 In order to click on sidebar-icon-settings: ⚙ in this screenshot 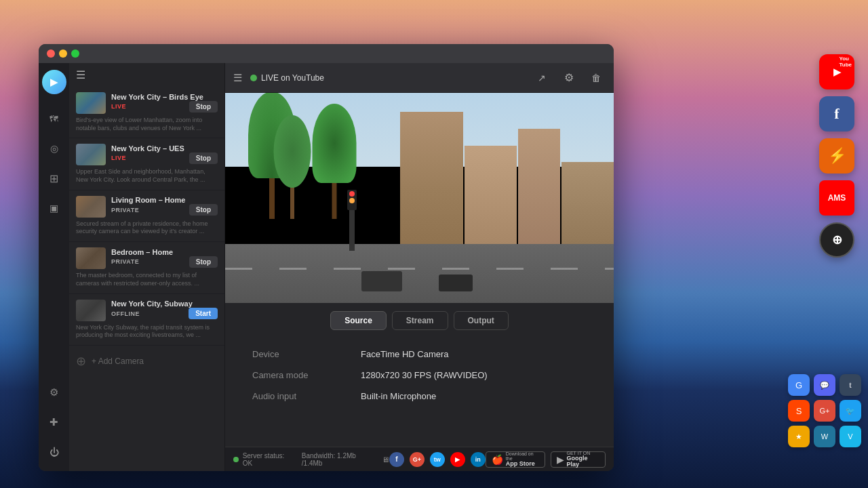, I will do `click(54, 392)`.